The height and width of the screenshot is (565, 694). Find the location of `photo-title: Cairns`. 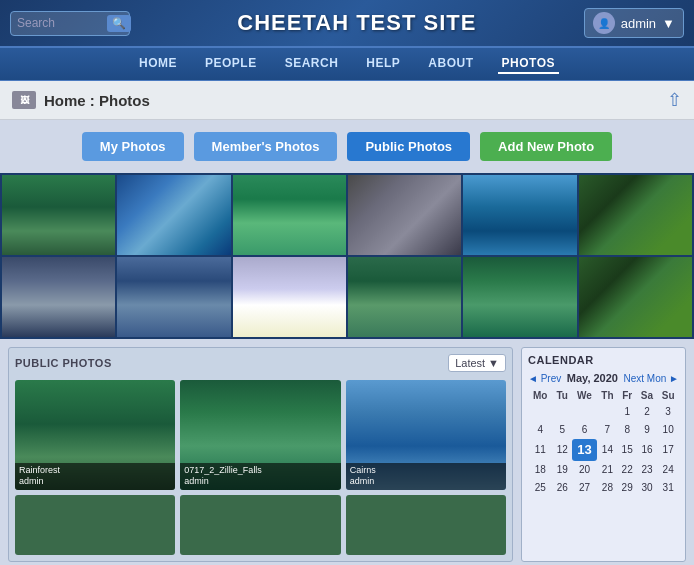

photo-title: Cairns is located at coordinates (426, 471).